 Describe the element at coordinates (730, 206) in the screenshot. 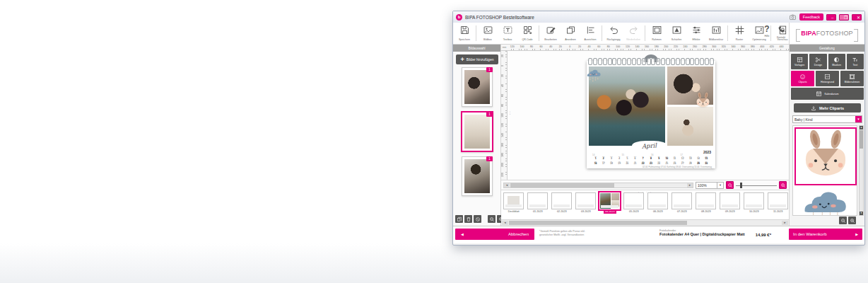

I see `filmstrip-page: 09.2023` at that location.